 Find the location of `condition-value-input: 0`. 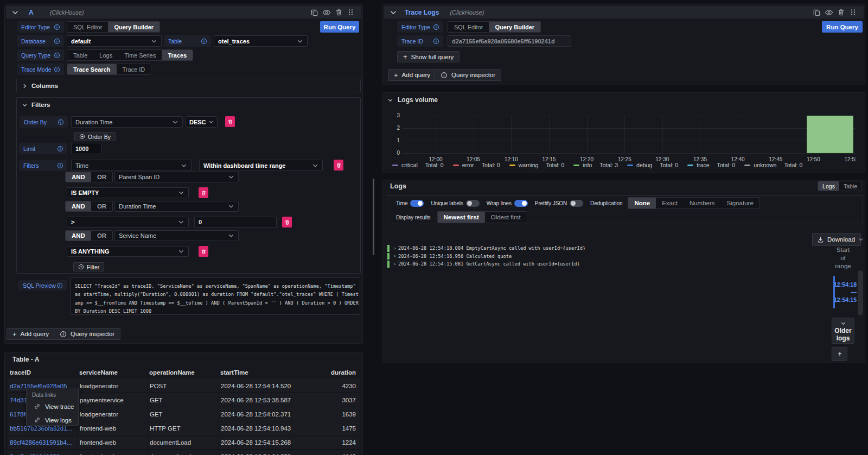

condition-value-input: 0 is located at coordinates (235, 222).